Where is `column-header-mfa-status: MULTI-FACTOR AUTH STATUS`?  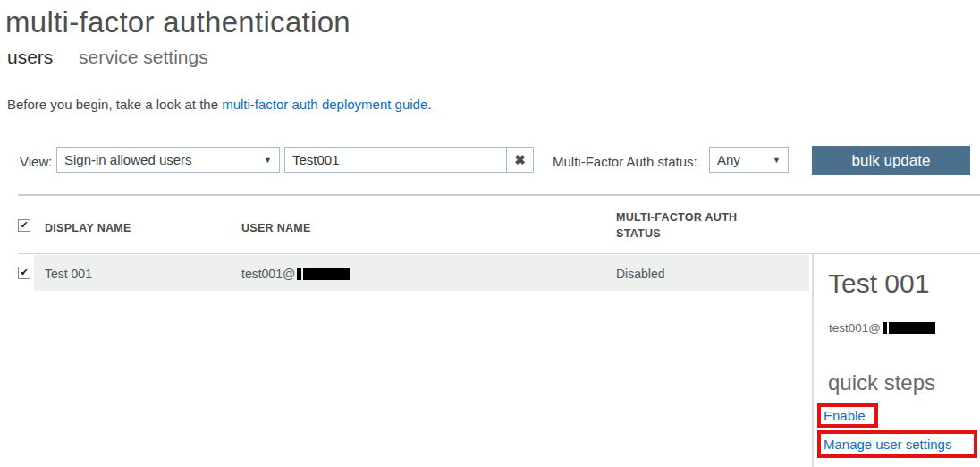
column-header-mfa-status: MULTI-FACTOR AUTH STATUS is located at coordinates (690, 225).